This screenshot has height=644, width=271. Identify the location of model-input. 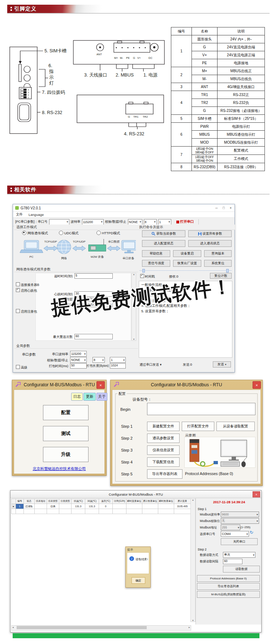
(201, 409).